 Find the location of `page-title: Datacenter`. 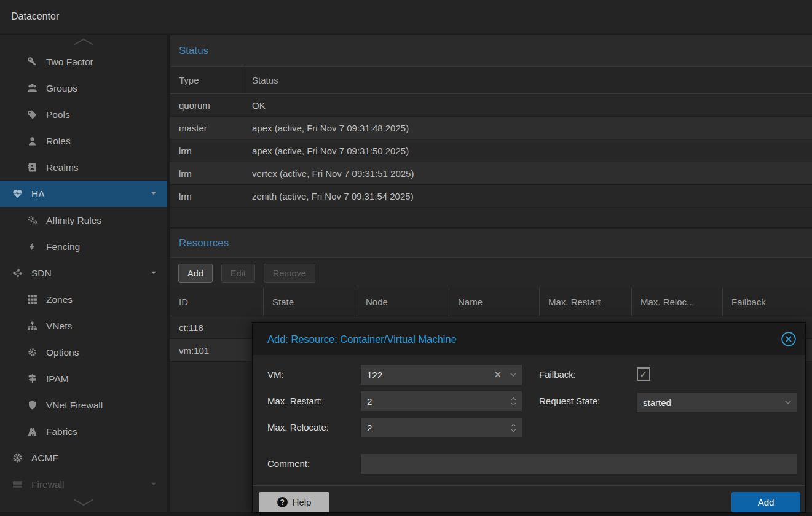

page-title: Datacenter is located at coordinates (35, 17).